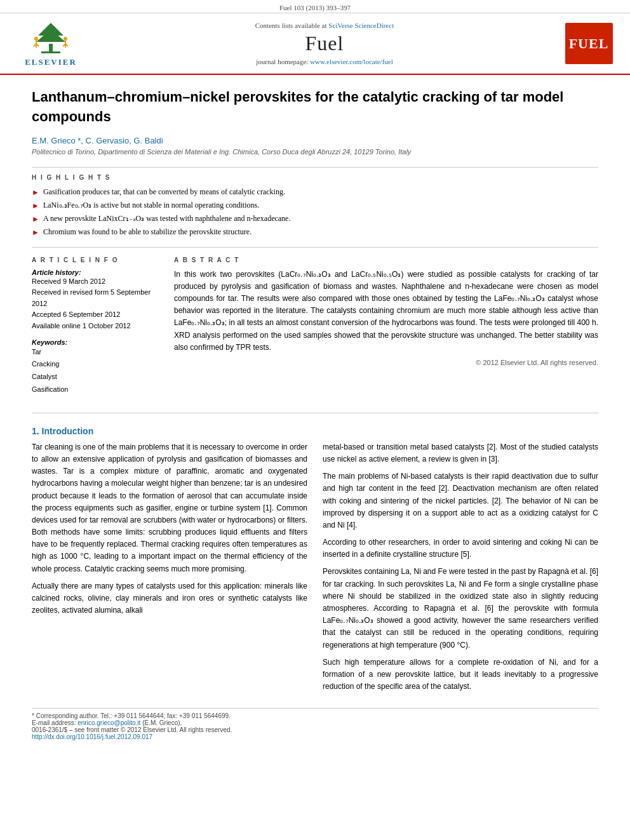 The height and width of the screenshot is (840, 630). I want to click on doi-link: http://dx.doi.org/10.1016/j.fuel.2012.09…, so click(92, 737).